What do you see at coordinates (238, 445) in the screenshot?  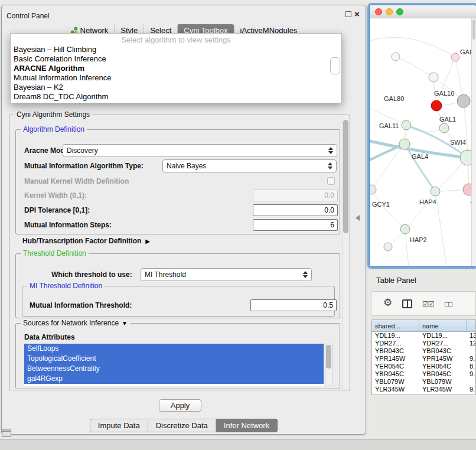 I see `bottom-strip` at bounding box center [238, 445].